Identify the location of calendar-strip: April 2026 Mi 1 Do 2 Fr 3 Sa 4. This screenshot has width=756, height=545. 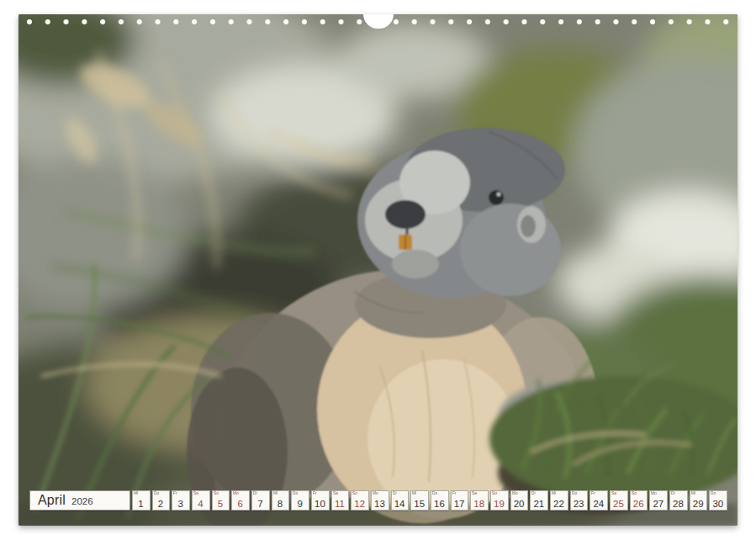
(378, 501).